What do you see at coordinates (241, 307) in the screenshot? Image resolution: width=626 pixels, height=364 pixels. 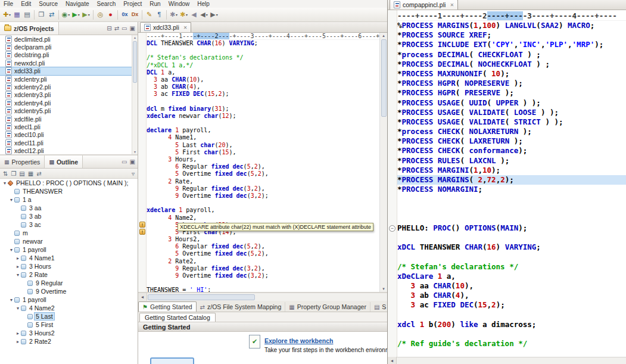 I see `tab-z-os-file-system-mapping: ⇄z/OS File System Mapping` at bounding box center [241, 307].